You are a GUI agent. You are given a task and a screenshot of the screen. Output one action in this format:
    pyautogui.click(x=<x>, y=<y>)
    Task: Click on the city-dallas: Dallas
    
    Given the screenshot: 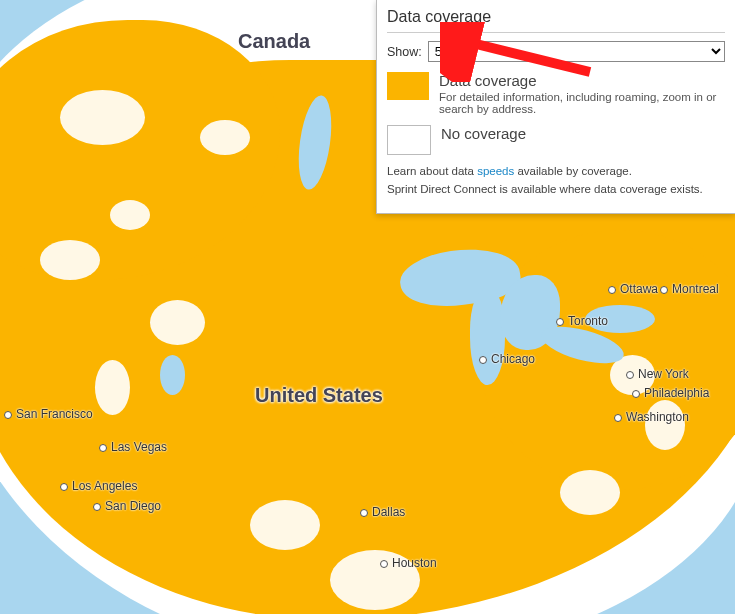 What is the action you would take?
    pyautogui.click(x=382, y=512)
    